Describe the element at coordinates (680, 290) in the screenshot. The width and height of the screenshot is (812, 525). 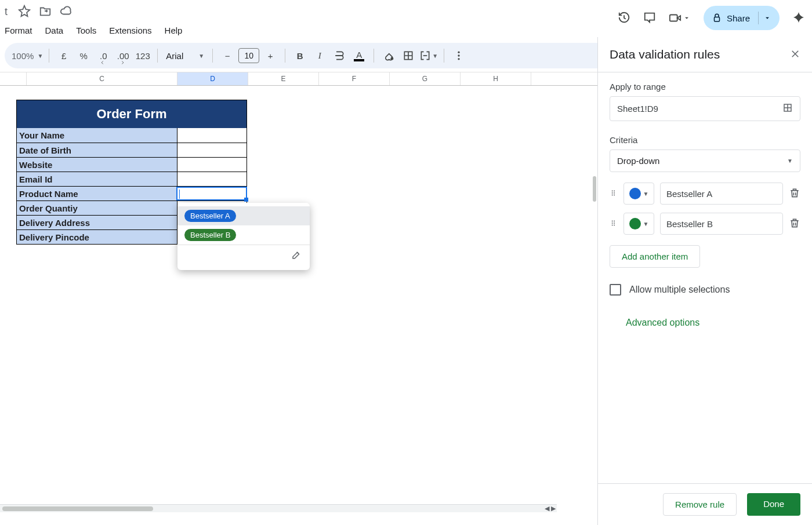
I see `allow-multiple-label: Allow multiple selections` at that location.